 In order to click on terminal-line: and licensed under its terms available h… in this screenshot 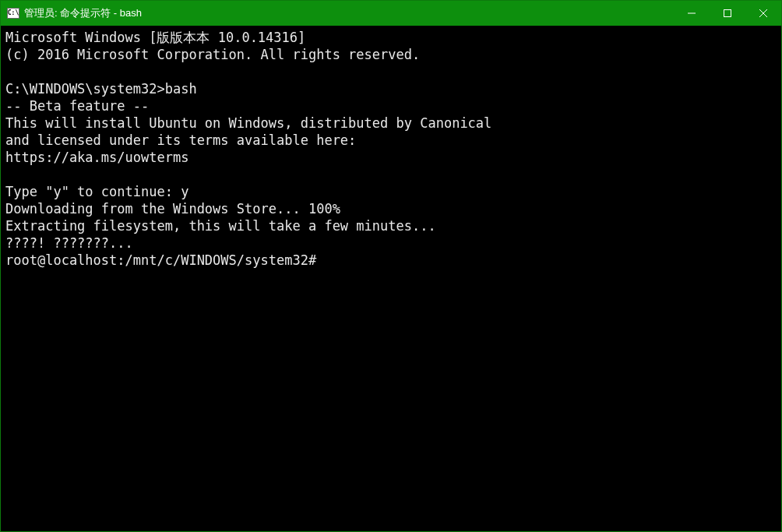, I will do `click(391, 140)`.